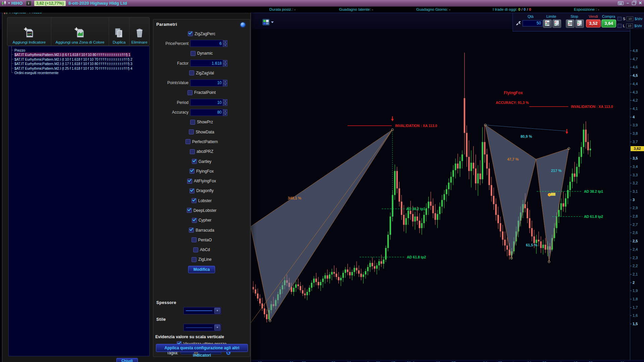 The image size is (644, 362). What do you see at coordinates (207, 113) in the screenshot?
I see `accuracy-input: 80` at bounding box center [207, 113].